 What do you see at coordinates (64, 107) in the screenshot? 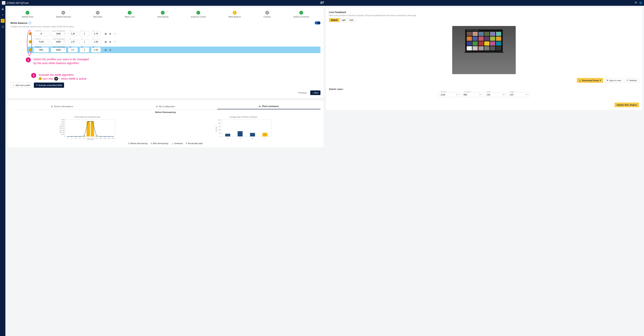
I see `tab-sensor-info-label: Sensor information's` at bounding box center [64, 107].